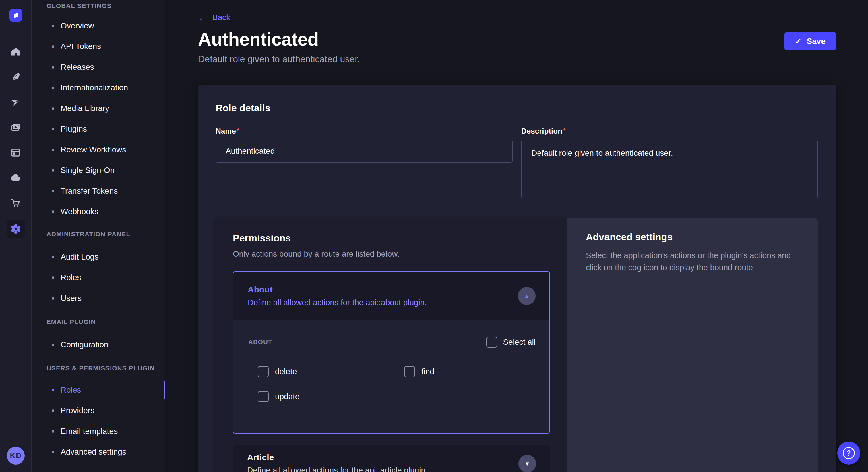 The image size is (868, 472). What do you see at coordinates (71, 298) in the screenshot?
I see `sidebar-item-label: Users` at bounding box center [71, 298].